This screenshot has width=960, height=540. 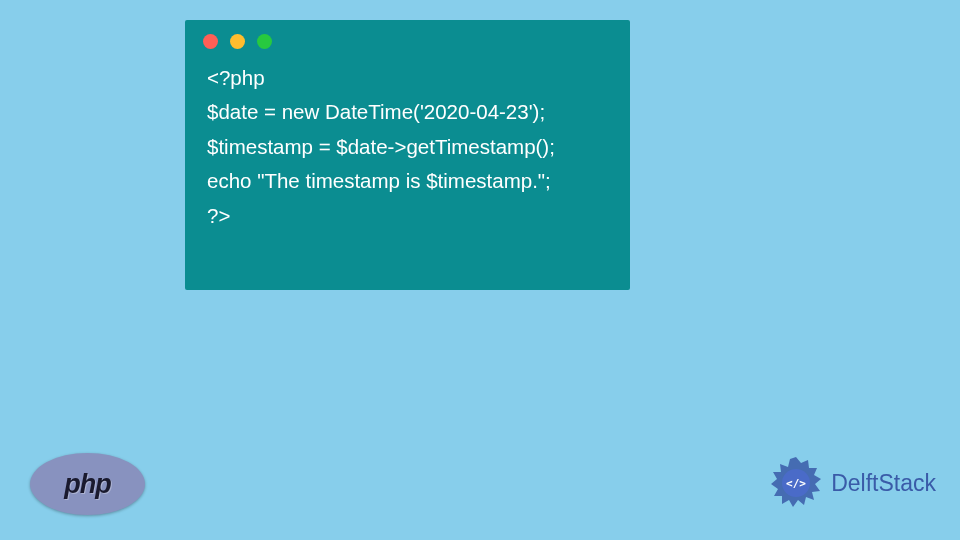 What do you see at coordinates (88, 484) in the screenshot?
I see `php-logo-ellipse: php` at bounding box center [88, 484].